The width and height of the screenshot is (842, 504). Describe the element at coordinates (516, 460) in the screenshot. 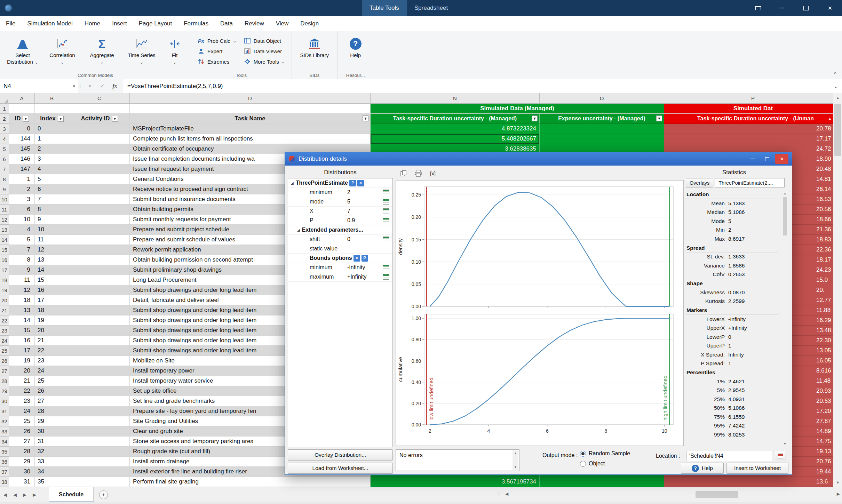

I see `errors-scroll-arrows: ▲ ▼` at that location.